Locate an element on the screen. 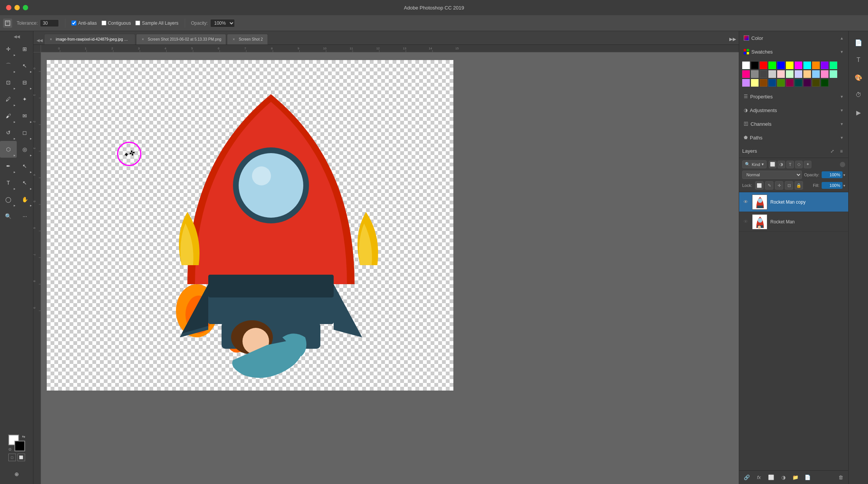 This screenshot has height=484, width=868. contiguous-checkbox: Contiguous is located at coordinates (116, 23).